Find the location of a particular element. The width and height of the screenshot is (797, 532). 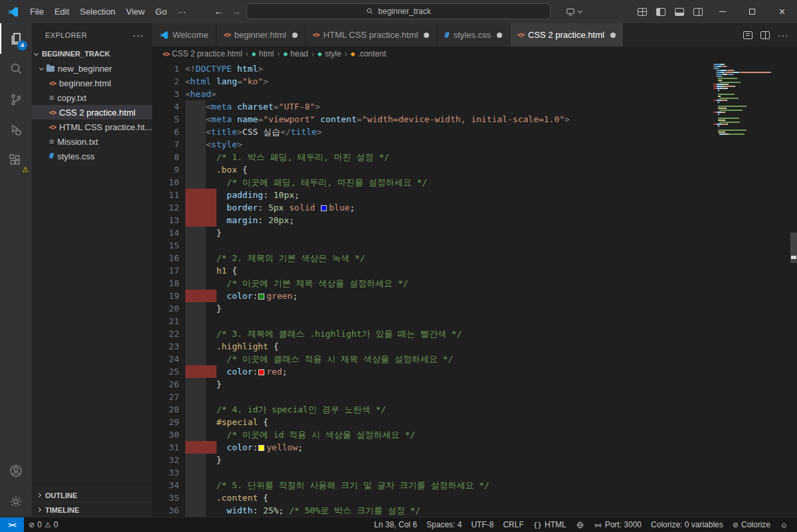

split-editor-icon is located at coordinates (765, 35).